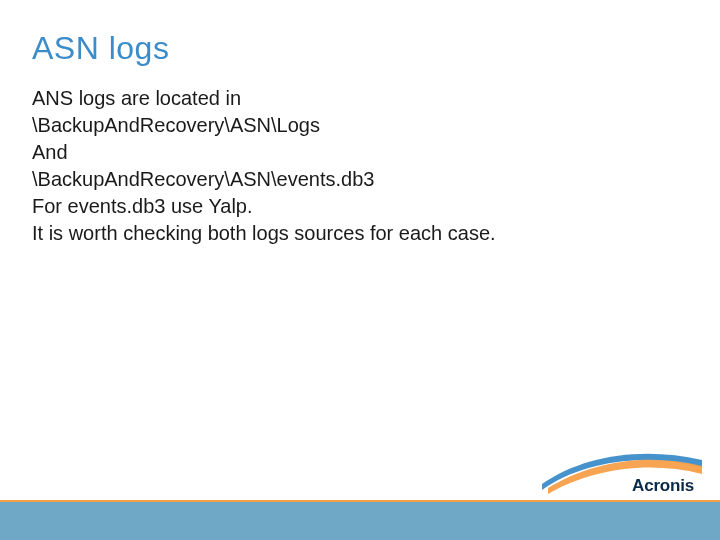 The image size is (720, 540). What do you see at coordinates (356, 234) in the screenshot?
I see `body-line: It is worth checking both logs sources f…` at bounding box center [356, 234].